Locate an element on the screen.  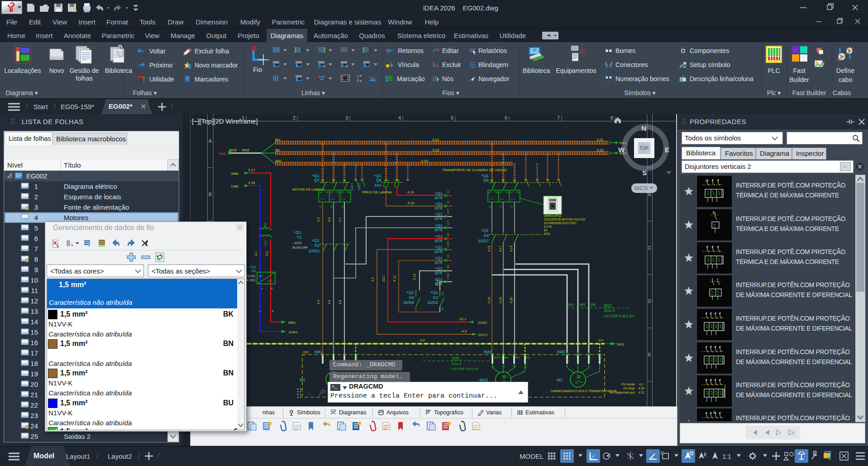
svg-text: 3/A8 is located at coordinates (222, 154).